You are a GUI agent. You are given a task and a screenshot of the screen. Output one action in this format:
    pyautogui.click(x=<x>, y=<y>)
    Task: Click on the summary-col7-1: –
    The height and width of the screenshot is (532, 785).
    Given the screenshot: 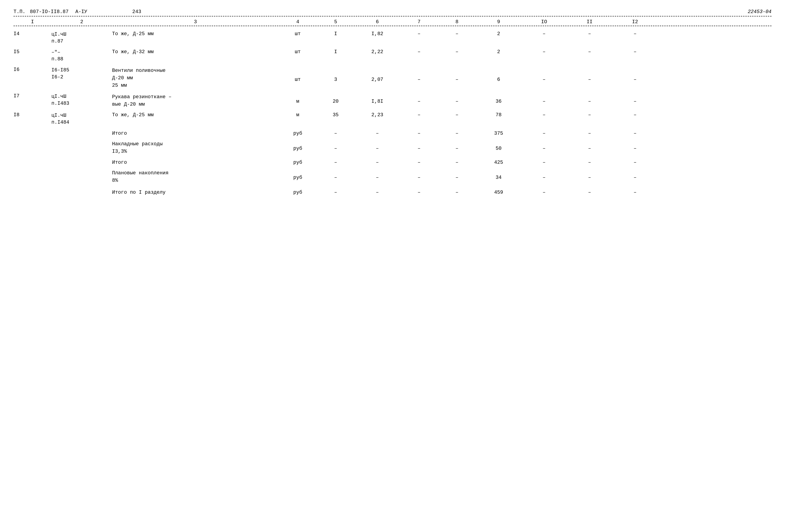 What is the action you would take?
    pyautogui.click(x=419, y=133)
    